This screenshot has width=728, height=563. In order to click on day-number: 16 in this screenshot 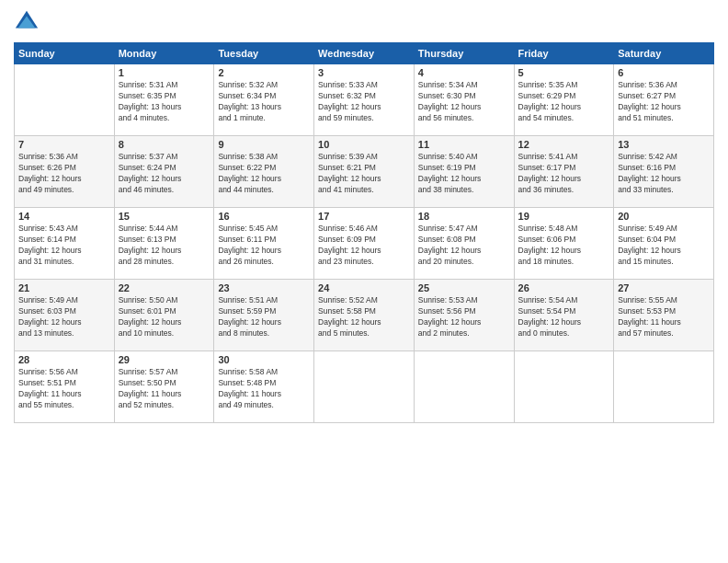, I will do `click(264, 216)`.